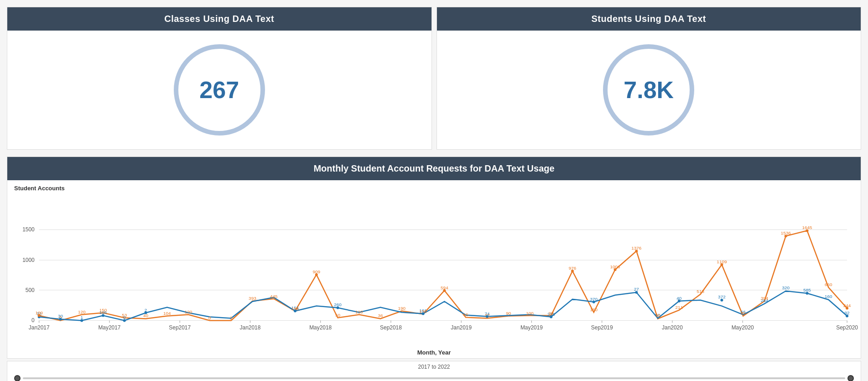  What do you see at coordinates (219, 90) in the screenshot?
I see `classes-circle: 267` at bounding box center [219, 90].